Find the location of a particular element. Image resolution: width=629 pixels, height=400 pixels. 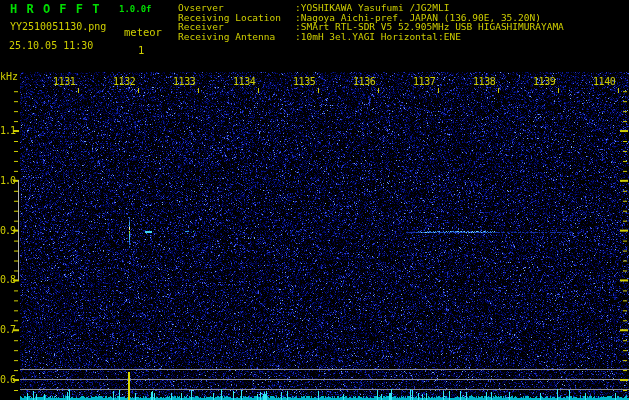

freq-tick-label: 0.8 is located at coordinates (8, 280).